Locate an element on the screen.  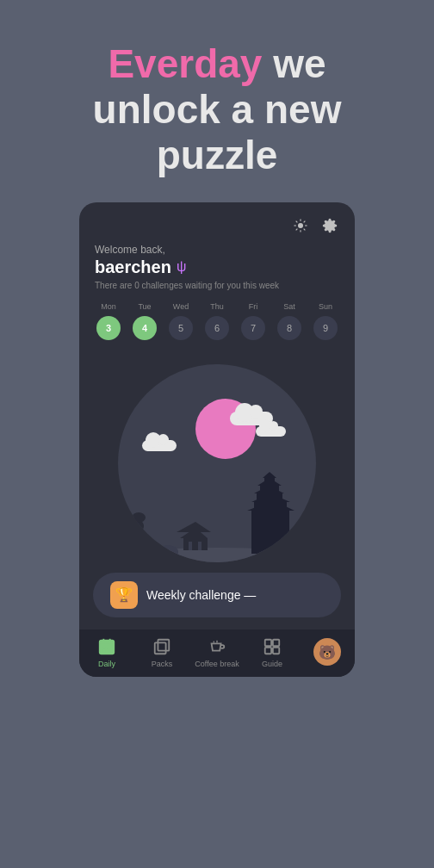
nav-daily: Daily is located at coordinates (107, 653).